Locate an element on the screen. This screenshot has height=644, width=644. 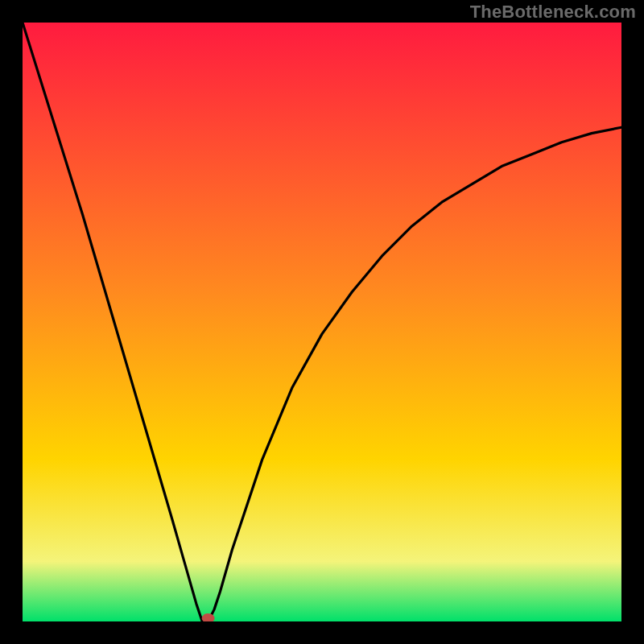
watermark-text: TheBottleneck.com is located at coordinates (553, 12).